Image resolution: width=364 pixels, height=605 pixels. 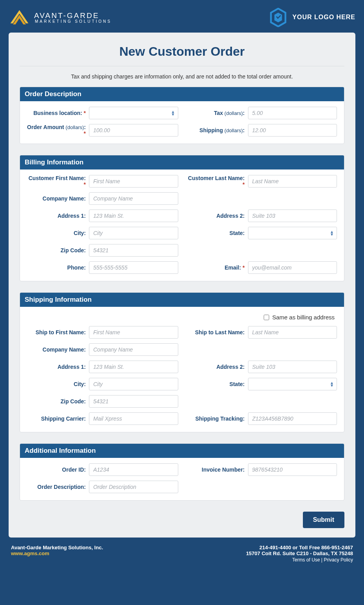 What do you see at coordinates (313, 17) in the screenshot?
I see `client-logo-placeholder: YOUR LOGO HERE` at bounding box center [313, 17].